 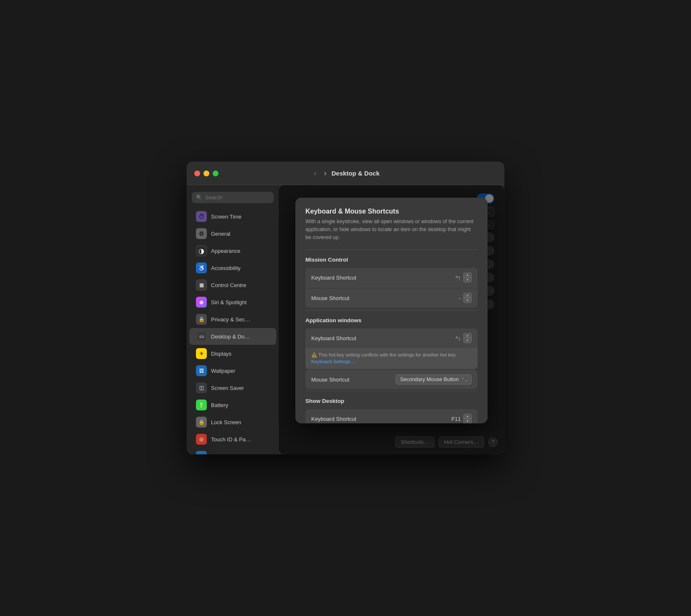 I want to click on aw-keyboard-container: Keyboard Shortcut ^↓ ▴ ▾, so click(x=391, y=349).